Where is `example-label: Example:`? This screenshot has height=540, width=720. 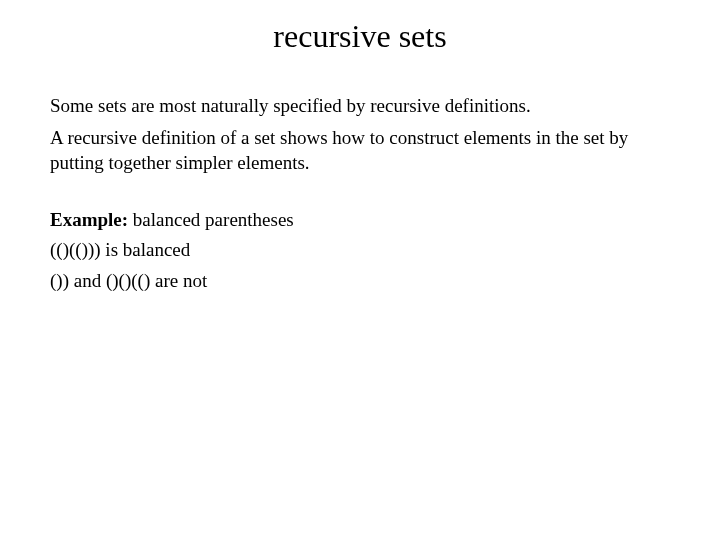
example-label: Example: is located at coordinates (89, 220).